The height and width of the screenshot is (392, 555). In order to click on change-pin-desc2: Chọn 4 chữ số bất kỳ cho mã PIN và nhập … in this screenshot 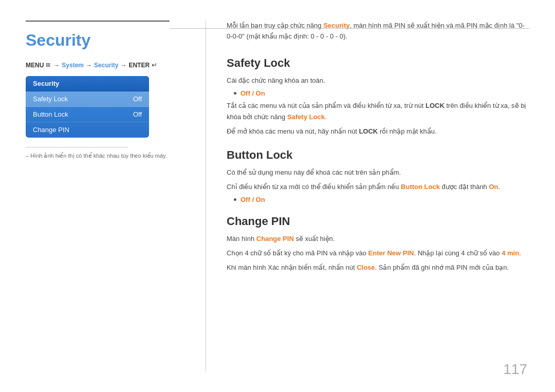, I will do `click(378, 253)`.